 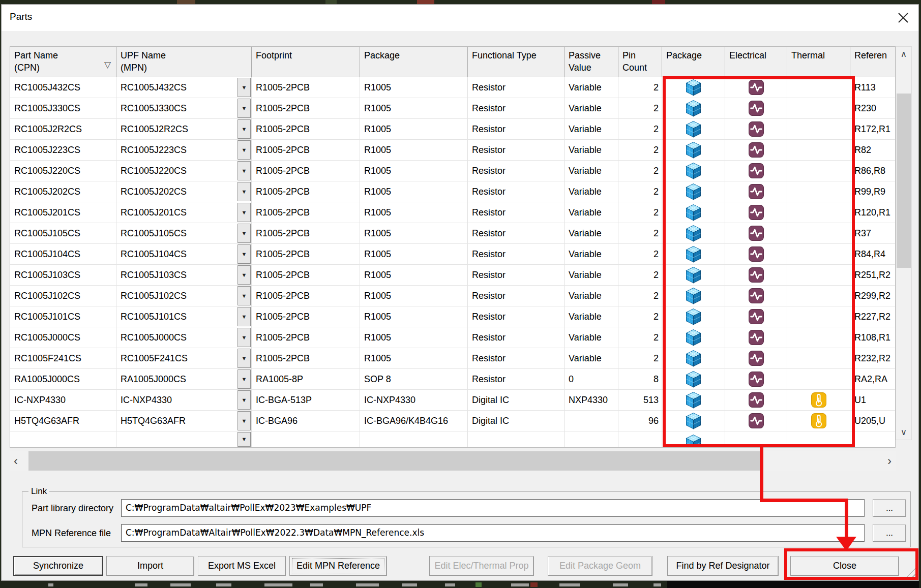 What do you see at coordinates (516, 439) in the screenshot?
I see `cell-functional-type` at bounding box center [516, 439].